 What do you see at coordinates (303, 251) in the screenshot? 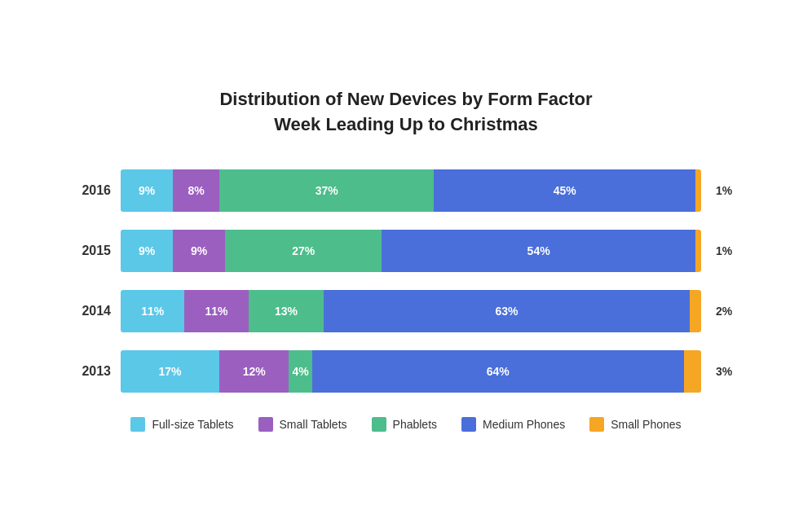
I see `bar-segment-phablet-2015: 27%` at bounding box center [303, 251].